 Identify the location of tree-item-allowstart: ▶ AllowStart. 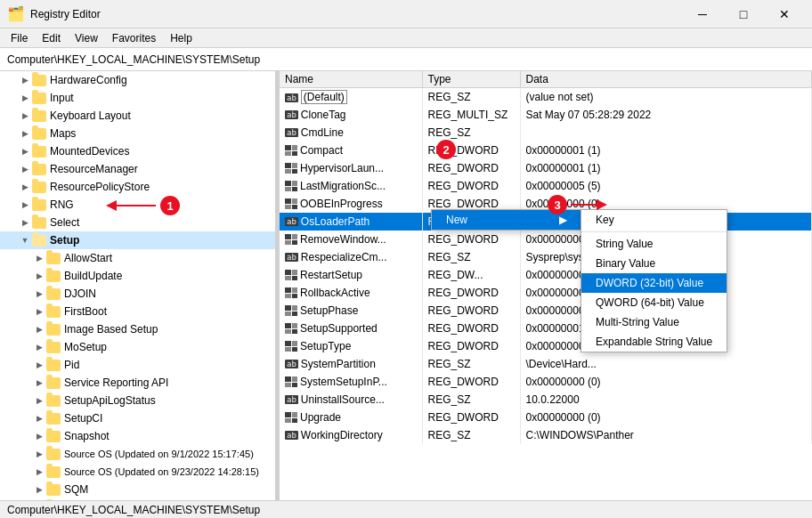
(137, 258).